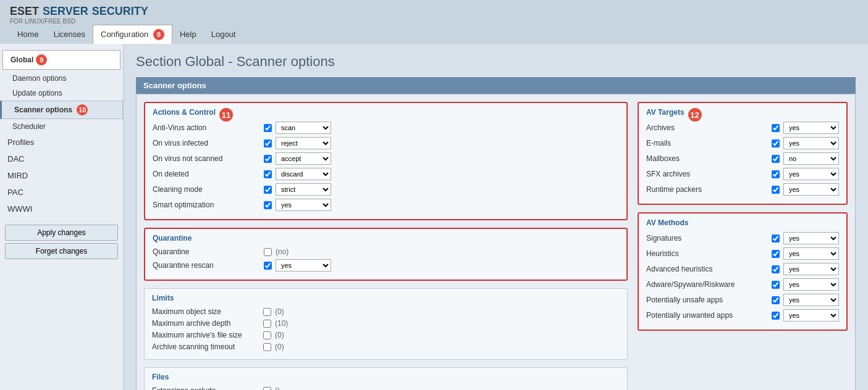  Describe the element at coordinates (434, 11) in the screenshot. I see `brand-logo: ESET SERVER SECURITY` at that location.